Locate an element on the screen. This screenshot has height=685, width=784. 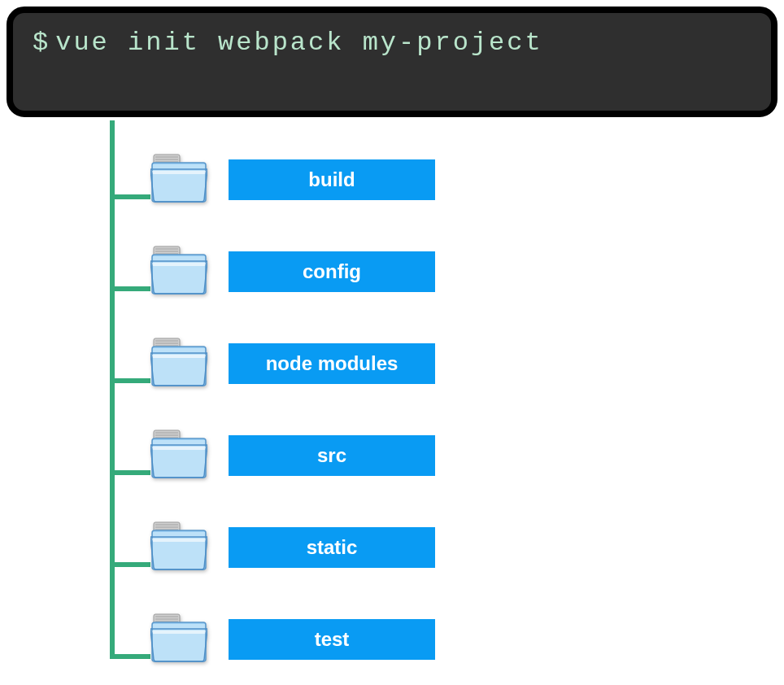
folder-label: build is located at coordinates (332, 180).